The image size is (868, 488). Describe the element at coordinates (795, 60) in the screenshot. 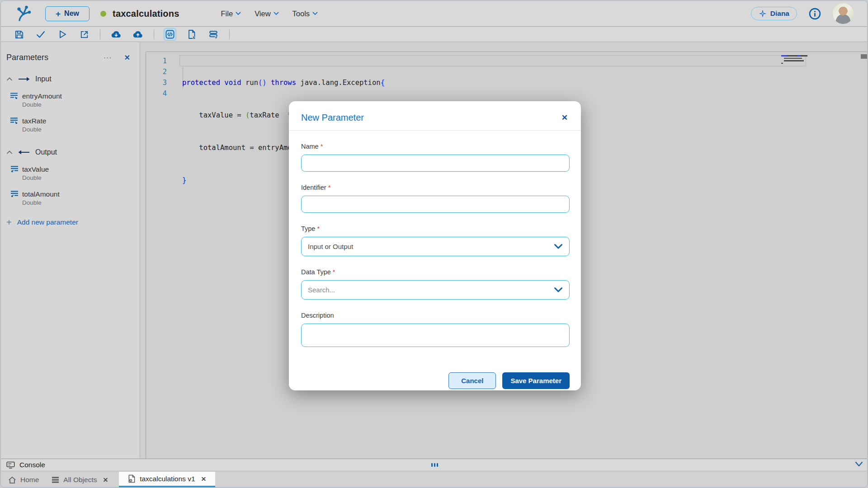

I see `minimap` at that location.